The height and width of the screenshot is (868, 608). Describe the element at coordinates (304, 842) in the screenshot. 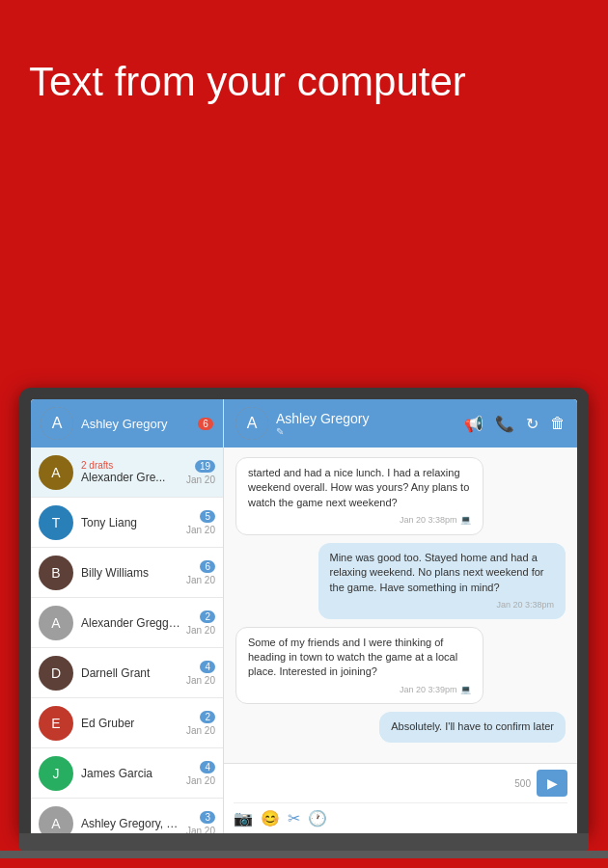

I see `laptop-base` at that location.